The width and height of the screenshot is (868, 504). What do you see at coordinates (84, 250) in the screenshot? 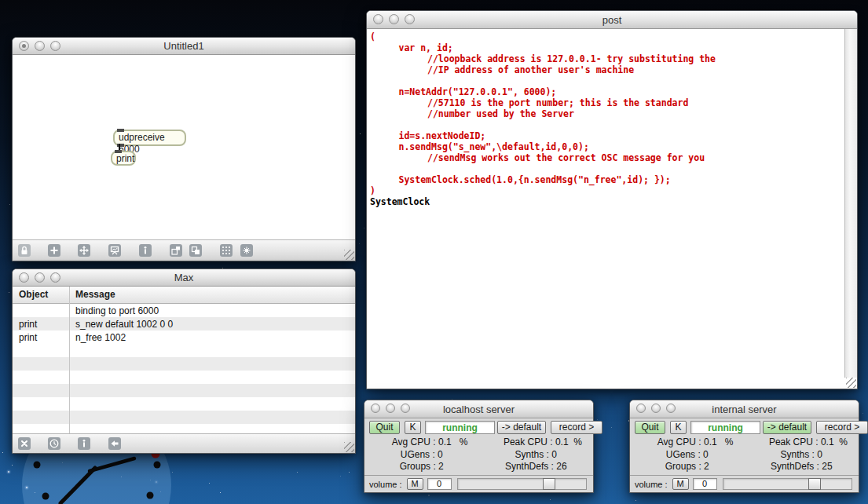
I see `move-icon` at bounding box center [84, 250].